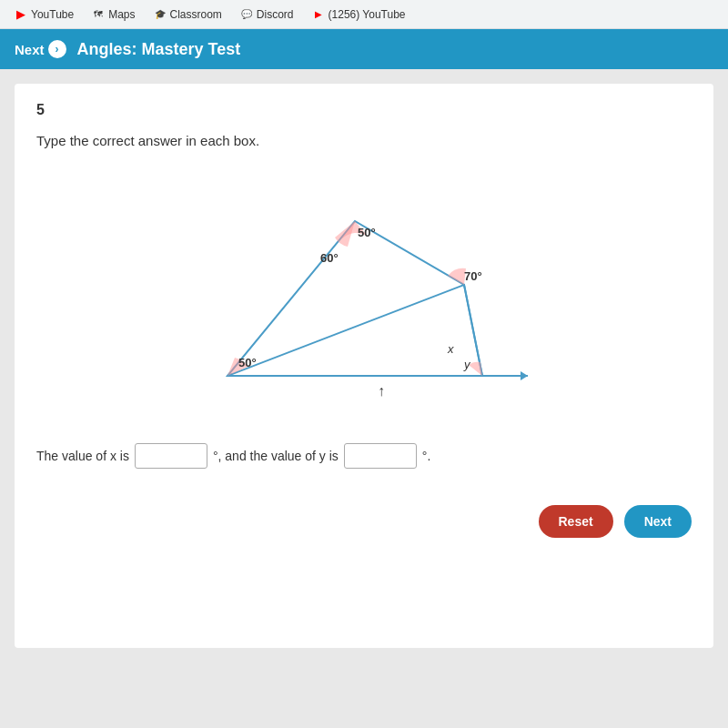 The height and width of the screenshot is (728, 728). I want to click on label-50-bottom: 50°, so click(248, 362).